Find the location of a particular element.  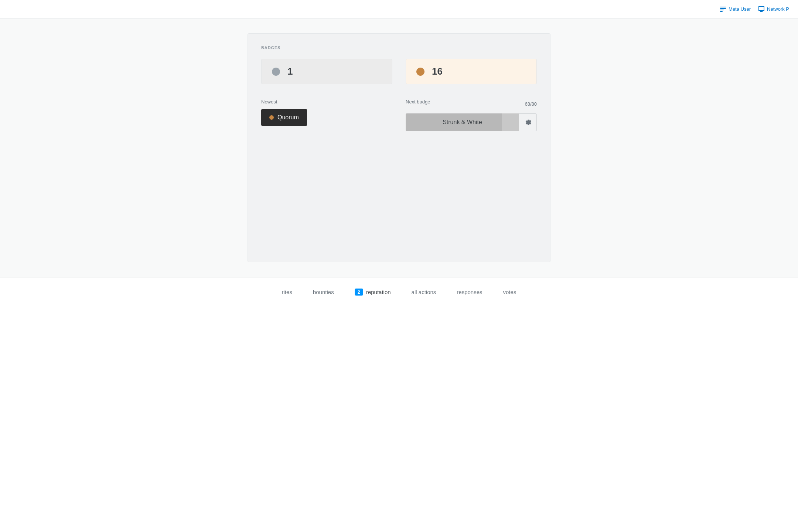

top-bar: Meta User Network P is located at coordinates (399, 9).